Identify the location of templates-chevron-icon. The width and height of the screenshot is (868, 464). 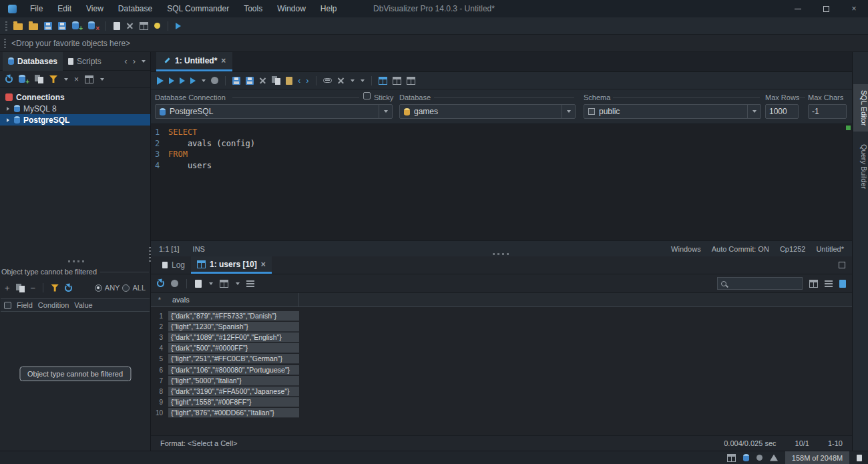
(363, 81).